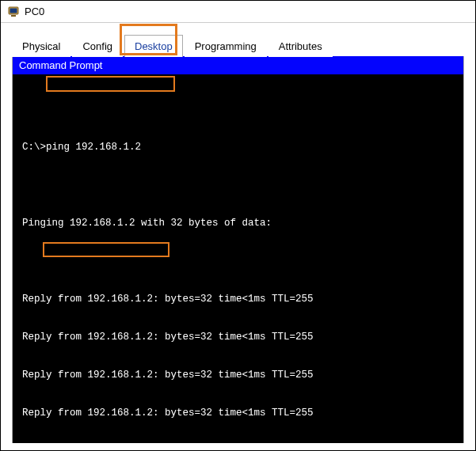 This screenshot has width=476, height=451. What do you see at coordinates (226, 46) in the screenshot?
I see `tab-programming: Programming` at bounding box center [226, 46].